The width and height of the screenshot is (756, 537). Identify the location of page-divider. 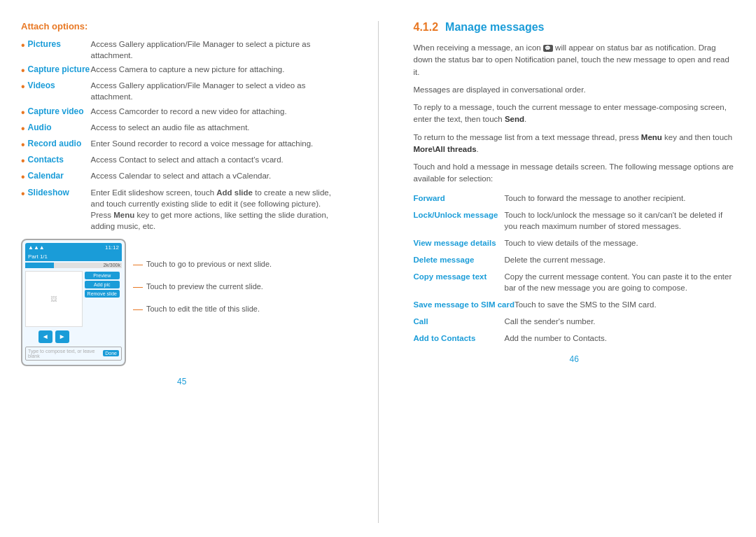
(378, 272).